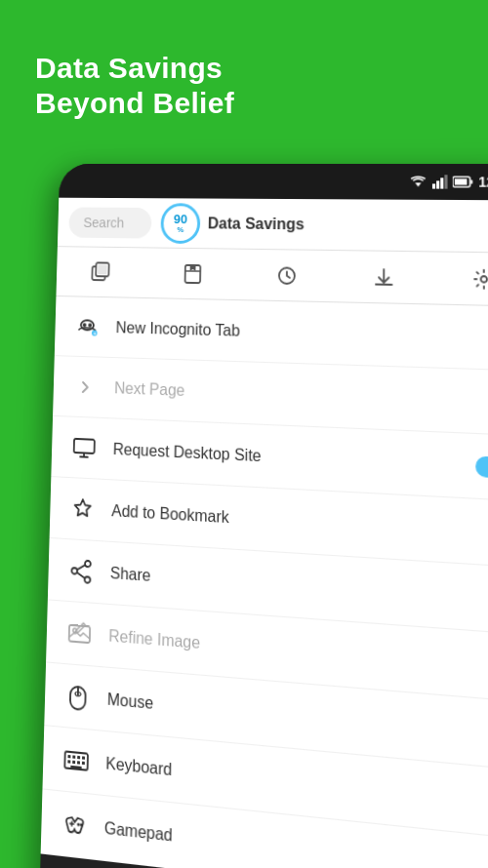 Image resolution: width=488 pixels, height=868 pixels. Describe the element at coordinates (78, 696) in the screenshot. I see `mouse-icon` at that location.